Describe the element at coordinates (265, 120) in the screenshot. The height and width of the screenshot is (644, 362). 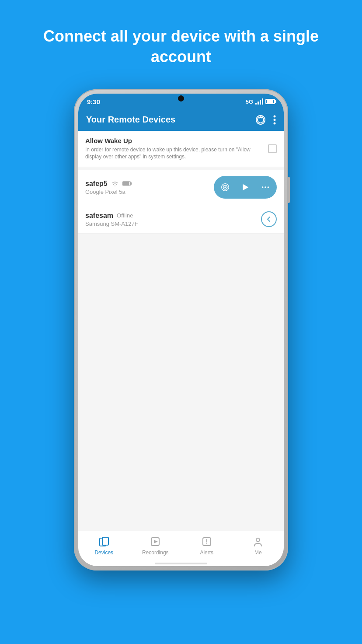
I see `app-bar-icons` at that location.